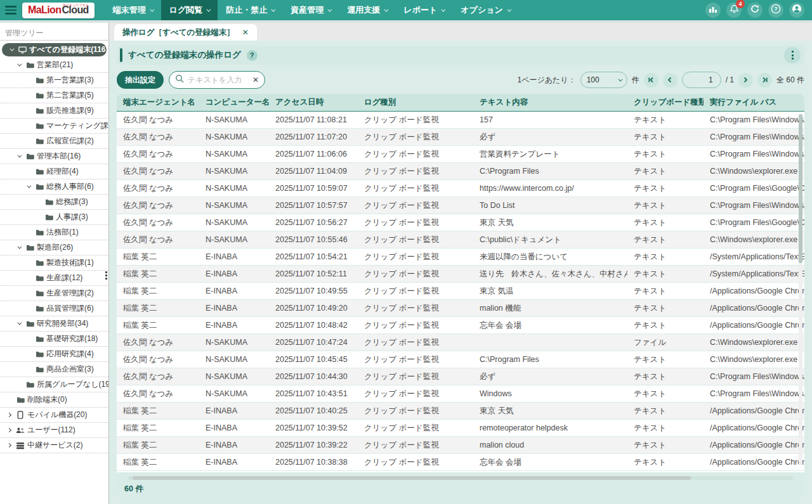 This screenshot has height=504, width=812. Describe the element at coordinates (461, 240) in the screenshot. I see `table-row: 佐久間 なつみN-SAKUMA2025/11/07 10:55:46クリップ ボ…` at that location.